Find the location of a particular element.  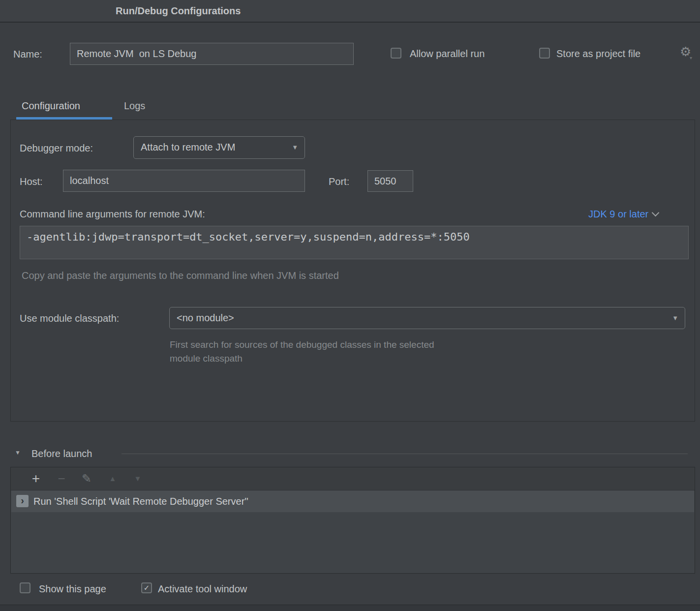

store-as-project-file-label: Store as project file is located at coordinates (598, 54).